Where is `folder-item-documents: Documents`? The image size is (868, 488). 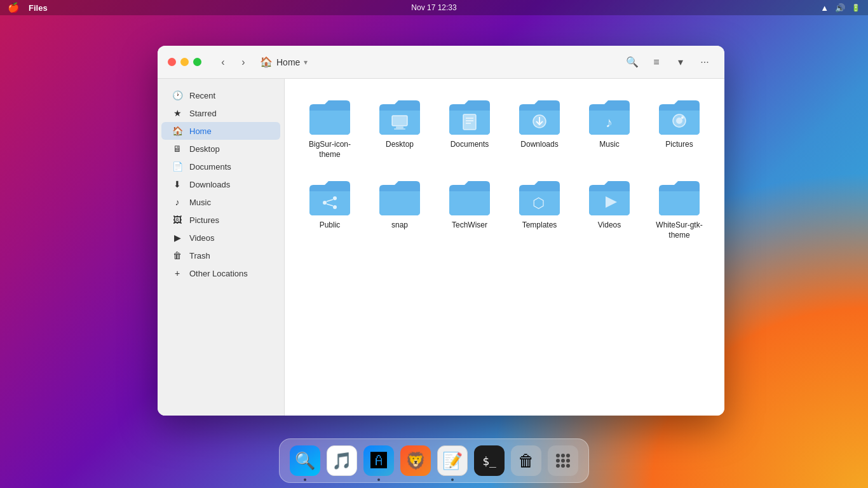 folder-item-documents: Documents is located at coordinates (470, 128).